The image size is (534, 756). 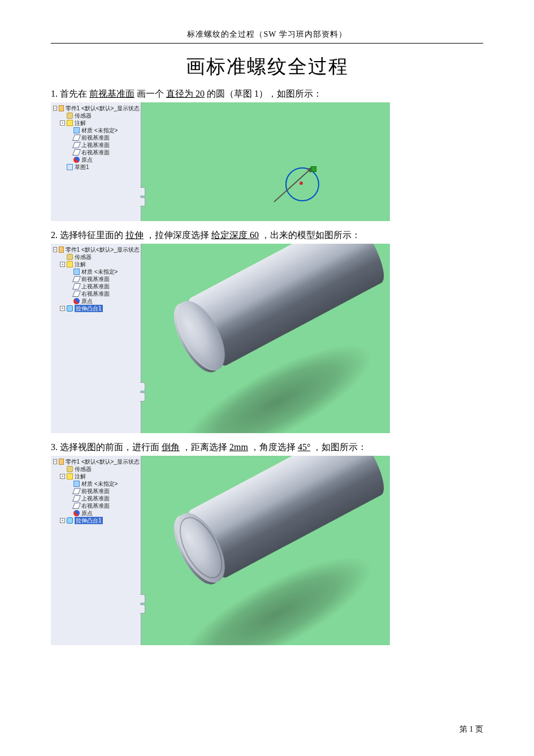 I want to click on step-2-t1: 选择特征里面的, so click(x=92, y=235).